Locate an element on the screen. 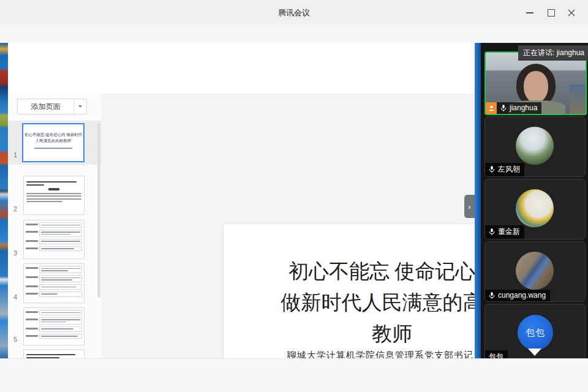  minimize-button is located at coordinates (530, 13).